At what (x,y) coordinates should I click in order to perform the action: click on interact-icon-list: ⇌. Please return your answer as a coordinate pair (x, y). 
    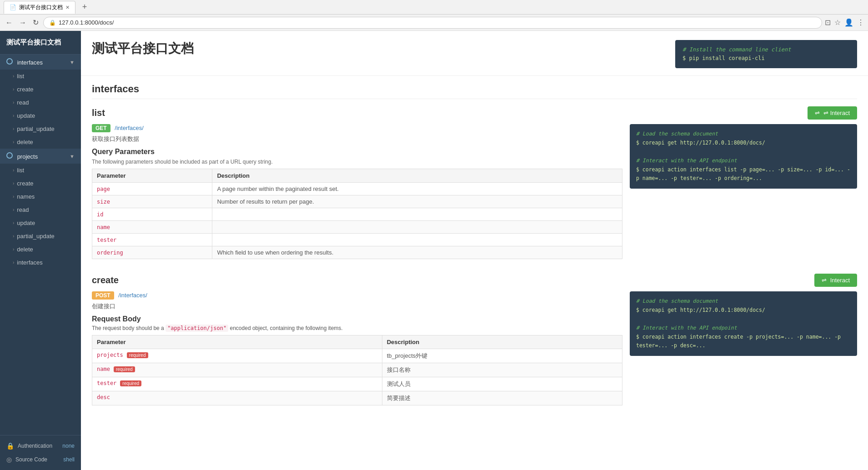
    Looking at the image, I should click on (818, 113).